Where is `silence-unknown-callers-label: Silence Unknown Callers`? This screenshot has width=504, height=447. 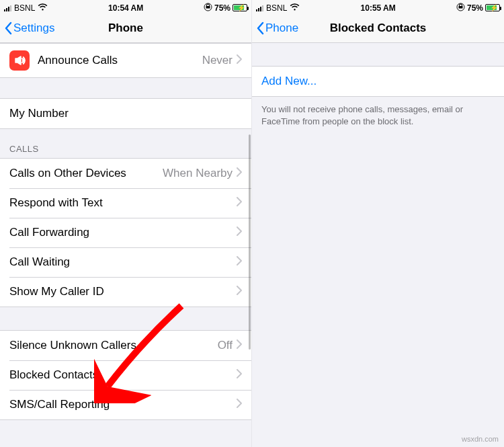 silence-unknown-callers-label: Silence Unknown Callers is located at coordinates (114, 346).